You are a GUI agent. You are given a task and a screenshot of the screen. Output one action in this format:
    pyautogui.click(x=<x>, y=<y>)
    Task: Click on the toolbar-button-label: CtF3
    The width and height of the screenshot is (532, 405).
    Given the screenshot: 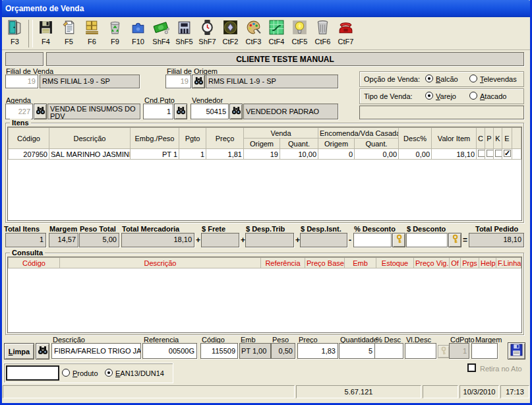 What is the action you would take?
    pyautogui.click(x=254, y=42)
    